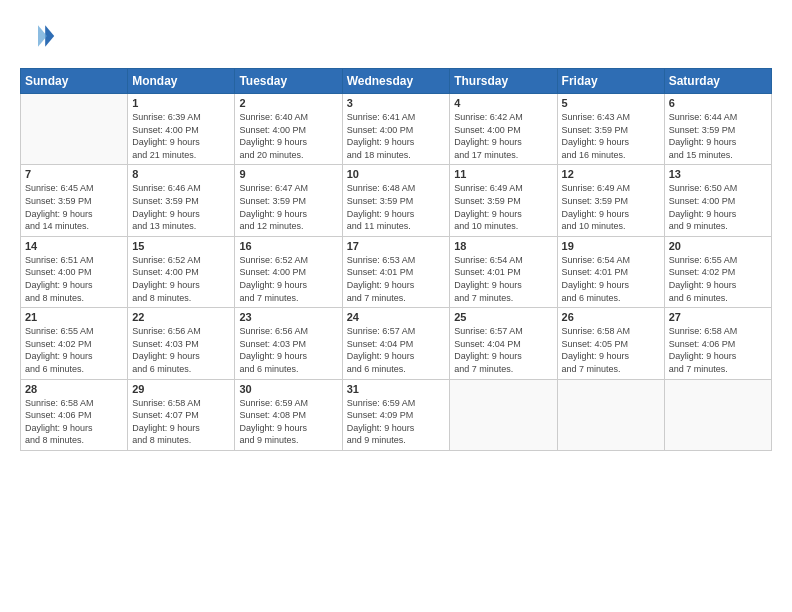 The image size is (792, 612). What do you see at coordinates (396, 272) in the screenshot?
I see `day-cell: 17Sunrise: 6:53 AM Sunset: 4:01 PM Dayli…` at bounding box center [396, 272].